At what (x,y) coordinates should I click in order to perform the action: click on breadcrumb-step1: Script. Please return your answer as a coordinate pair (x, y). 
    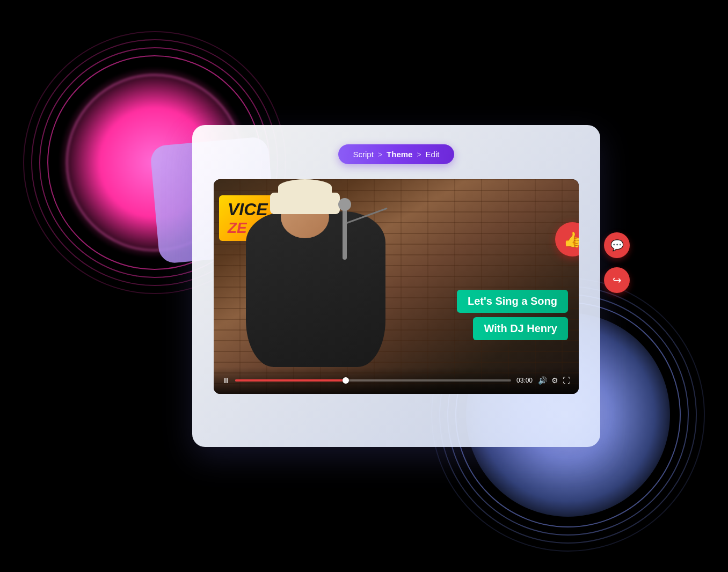
    Looking at the image, I should click on (363, 155).